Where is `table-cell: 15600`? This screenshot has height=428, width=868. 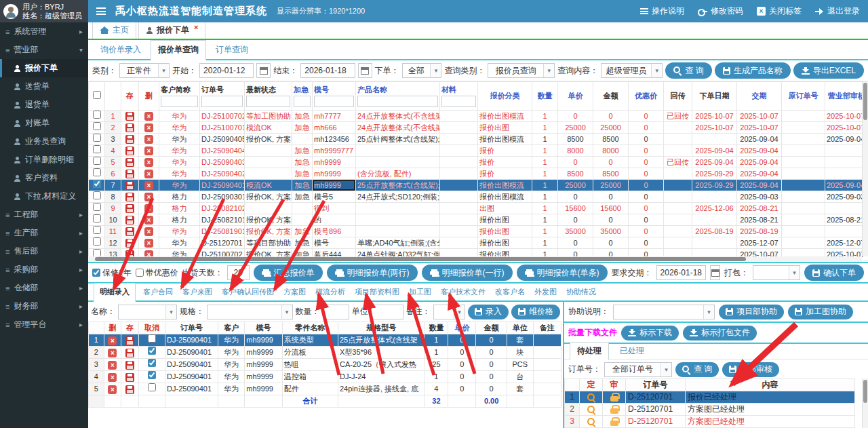 table-cell: 15600 is located at coordinates (576, 209).